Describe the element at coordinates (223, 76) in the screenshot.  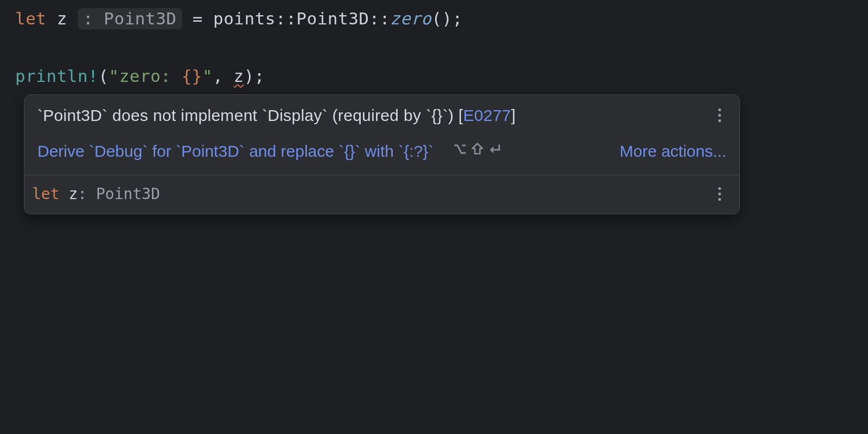
I see `comma: ,` at that location.